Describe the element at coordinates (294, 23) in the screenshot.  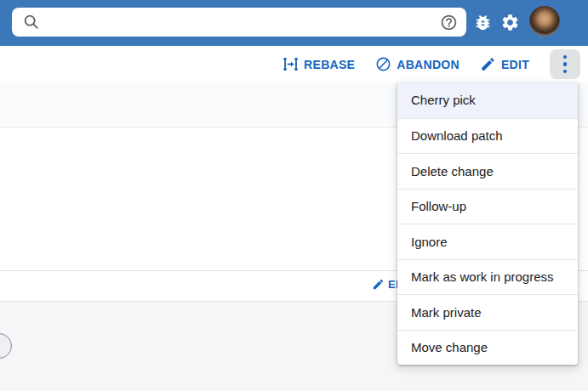
I see `app-header` at that location.